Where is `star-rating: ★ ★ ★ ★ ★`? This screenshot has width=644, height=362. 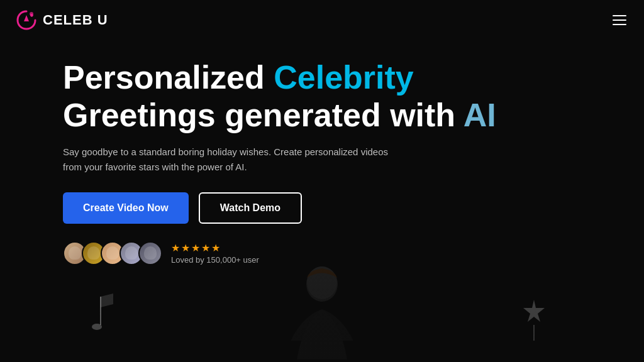 star-rating: ★ ★ ★ ★ ★ is located at coordinates (215, 248).